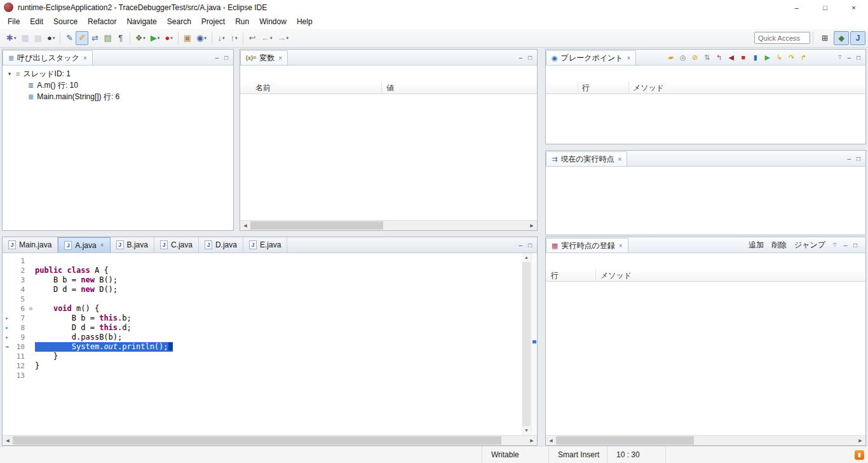 Image resolution: width=868 pixels, height=463 pixels. Describe the element at coordinates (840, 57) in the screenshot. I see `view-menu-icon: ▽` at that location.